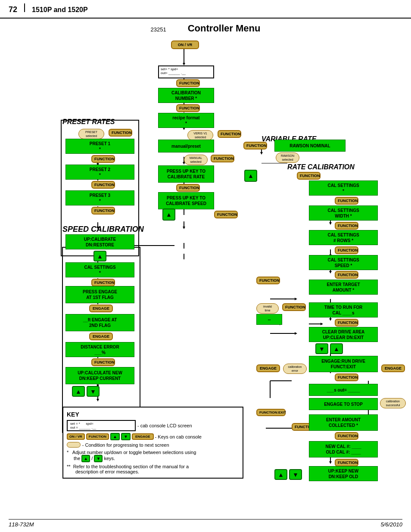  Describe the element at coordinates (100, 198) in the screenshot. I see `preset3-box: PRESET 3*` at that location.